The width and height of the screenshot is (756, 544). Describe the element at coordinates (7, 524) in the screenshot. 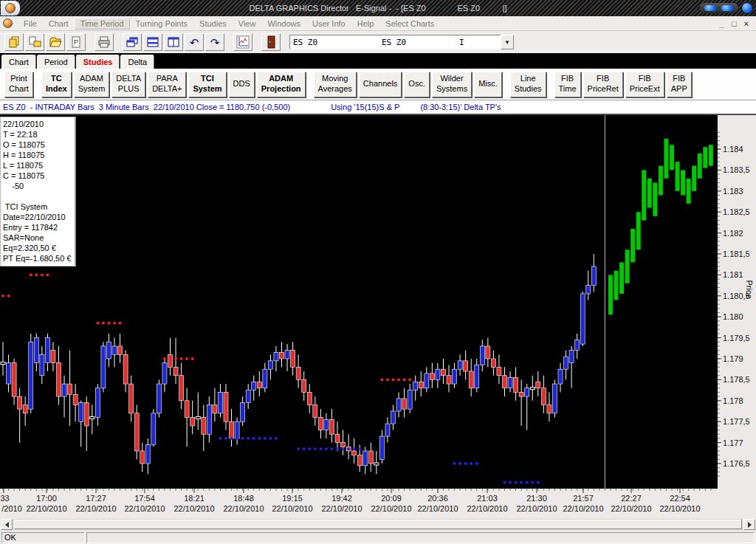

I see `scroll-left-button` at that location.